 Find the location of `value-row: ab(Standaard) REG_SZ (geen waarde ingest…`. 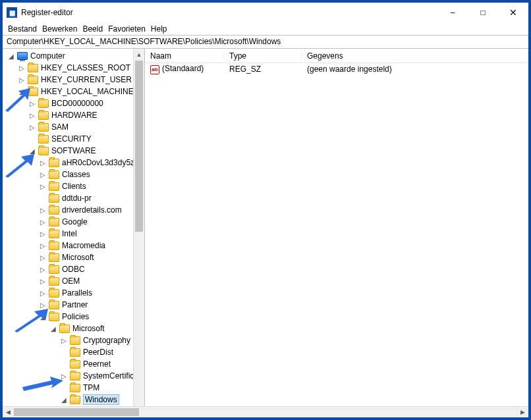

value-row: ab(Standaard) REG_SZ (geen waarde ingest… is located at coordinates (337, 69).